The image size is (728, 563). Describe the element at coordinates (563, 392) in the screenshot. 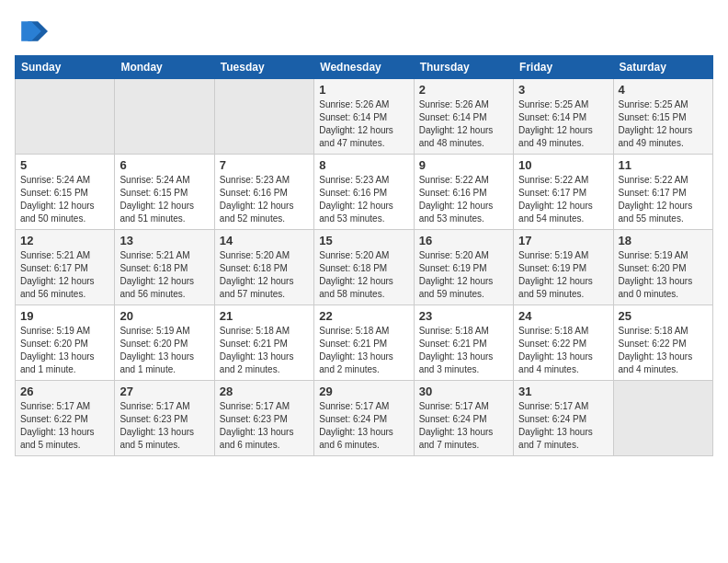

I see `day-number: 31` at that location.